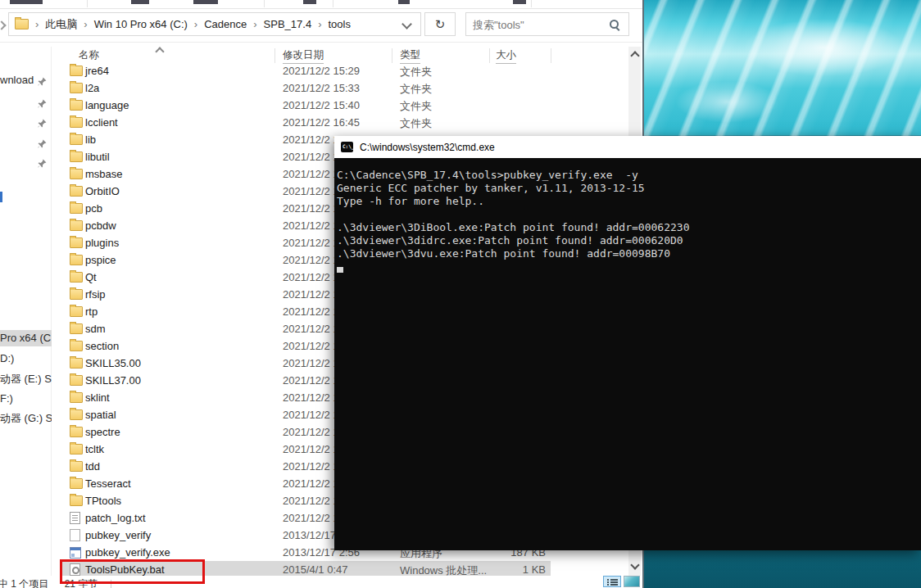 This screenshot has height=588, width=921. I want to click on file-name: pcb, so click(93, 208).